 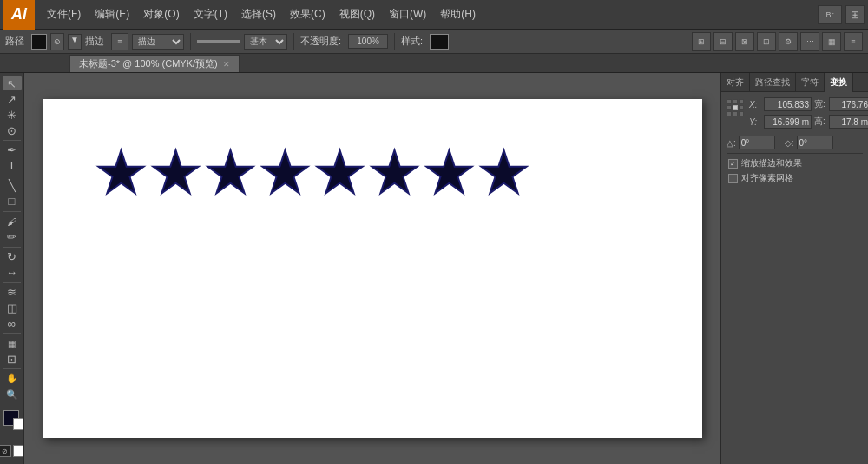 I want to click on gradient-tool-btn: ◫, so click(x=12, y=308).